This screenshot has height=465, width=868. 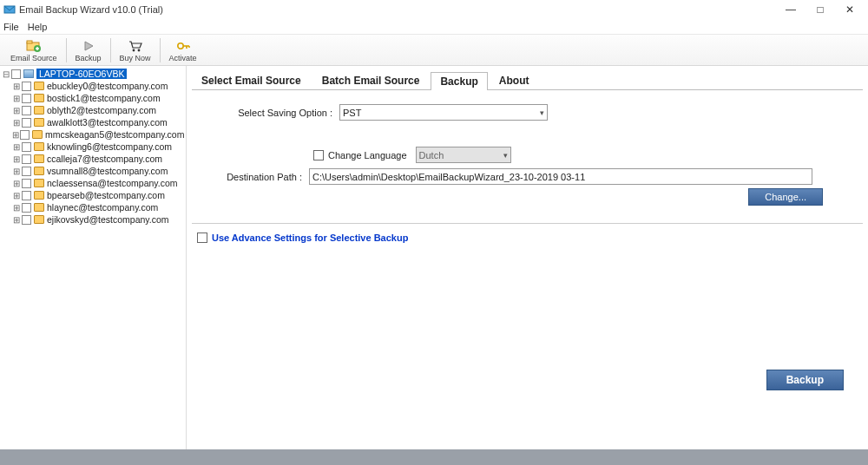 What do you see at coordinates (319, 155) in the screenshot?
I see `change-language-checkbox` at bounding box center [319, 155].